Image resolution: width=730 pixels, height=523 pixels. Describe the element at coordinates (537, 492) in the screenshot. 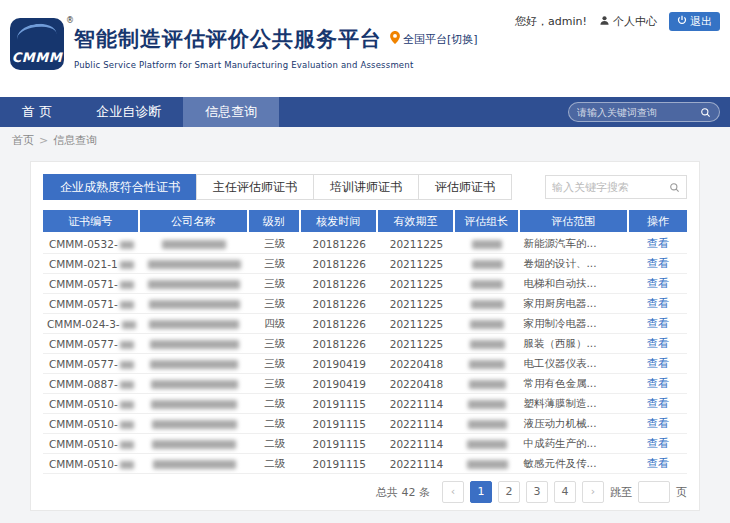

I see `page-button-3: 3` at that location.